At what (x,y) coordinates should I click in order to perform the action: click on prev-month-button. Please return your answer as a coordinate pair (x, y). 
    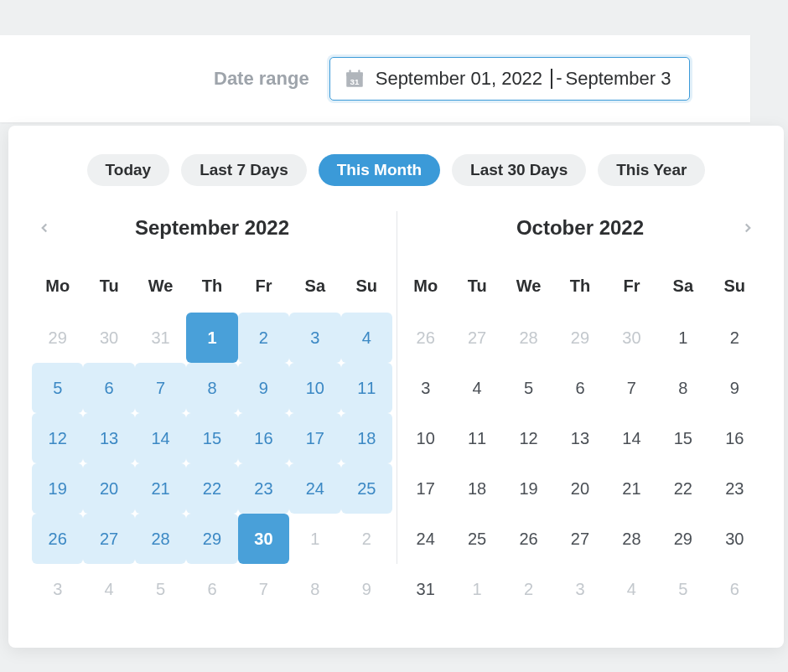
    Looking at the image, I should click on (44, 228).